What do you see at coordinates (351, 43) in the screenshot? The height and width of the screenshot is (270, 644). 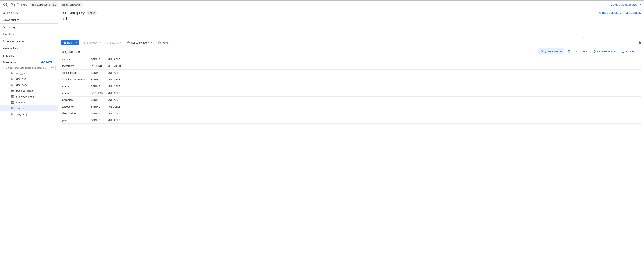 I see `query-toolbar: Run Save query Save view Schedule query` at bounding box center [351, 43].